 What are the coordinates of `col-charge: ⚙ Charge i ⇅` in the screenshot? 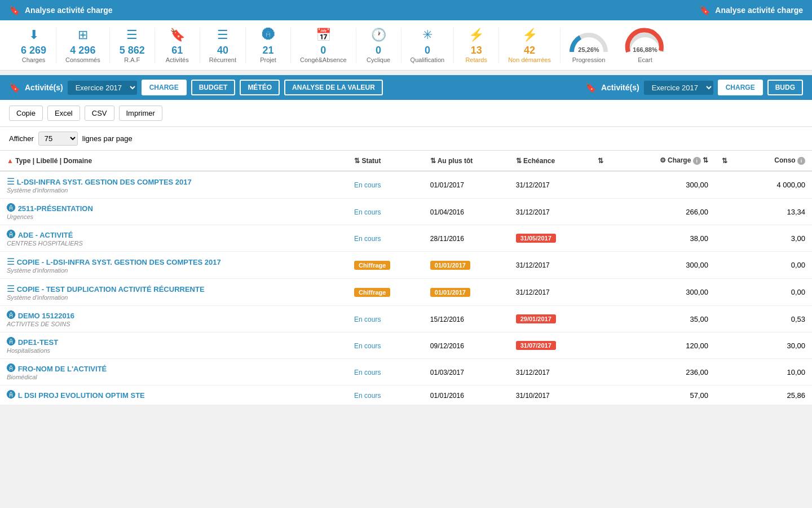 It's located at (668, 161).